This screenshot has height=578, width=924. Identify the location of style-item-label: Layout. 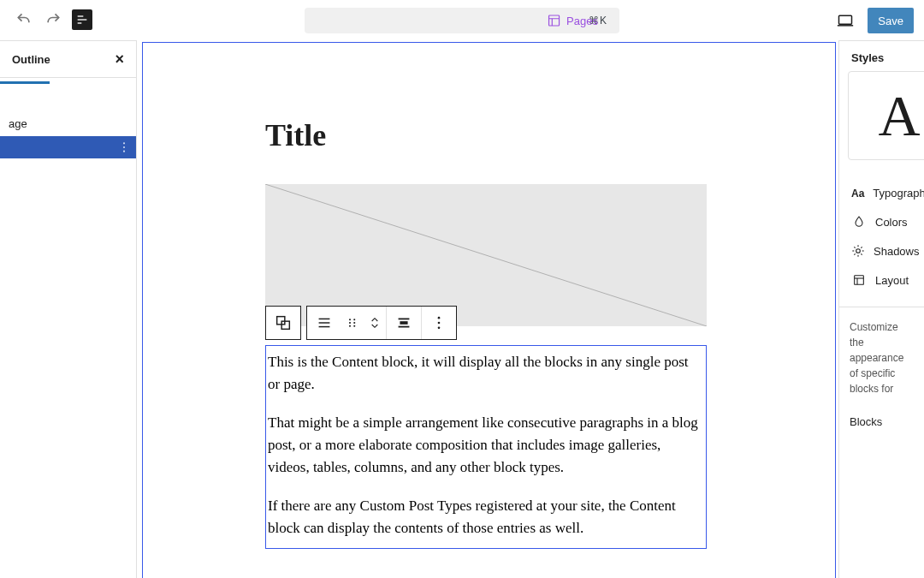
(891, 281).